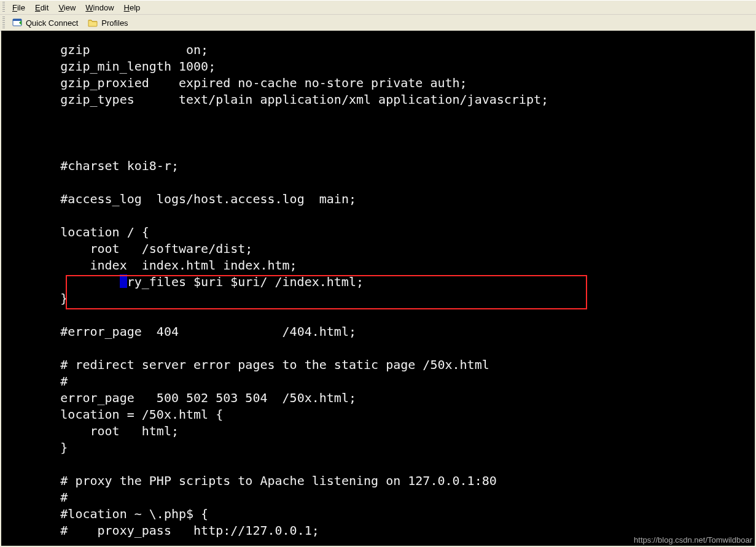 This screenshot has height=547, width=756. What do you see at coordinates (18, 7) in the screenshot?
I see `menu-file: File` at bounding box center [18, 7].